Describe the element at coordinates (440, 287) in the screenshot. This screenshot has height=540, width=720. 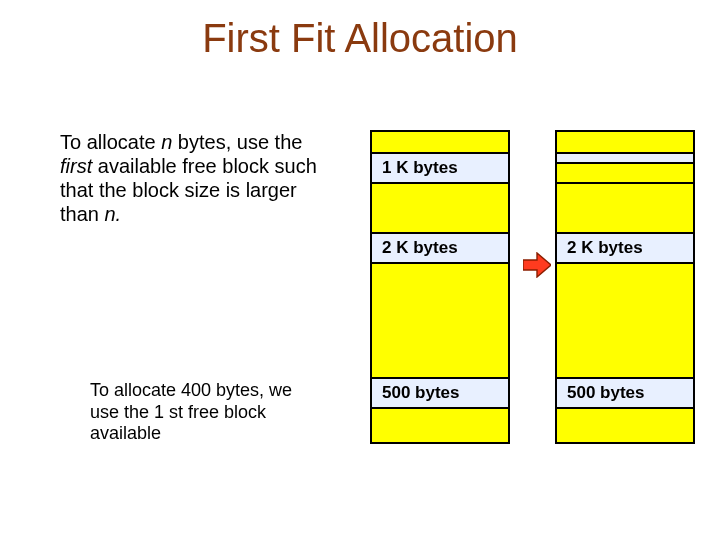
I see `memory-column-before: 1 K bytes2 K bytes500 bytes` at that location.